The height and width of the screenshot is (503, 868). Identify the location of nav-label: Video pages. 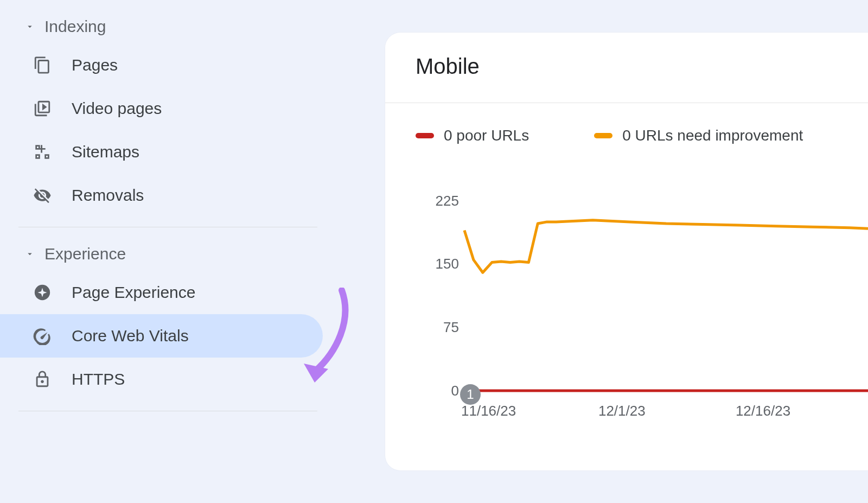
(117, 109).